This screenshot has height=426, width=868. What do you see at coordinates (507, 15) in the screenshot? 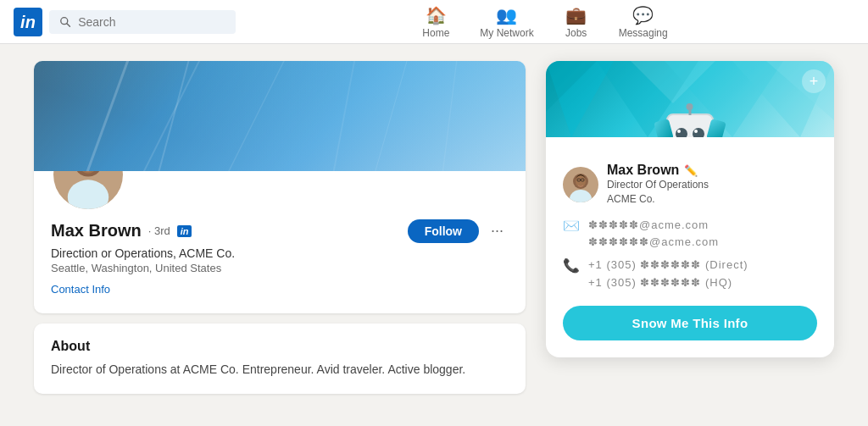
I see `network-icon: 👥` at bounding box center [507, 15].